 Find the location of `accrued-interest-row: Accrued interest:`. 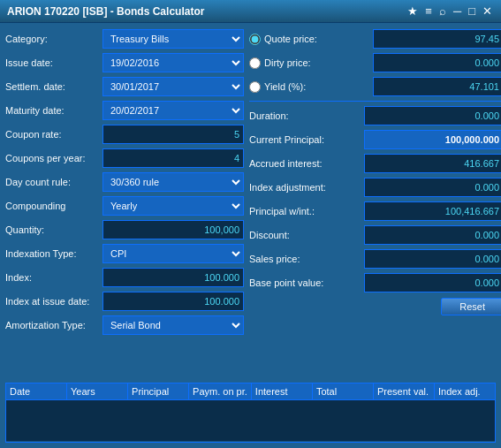

accrued-interest-row: Accrued interest: is located at coordinates (375, 163).